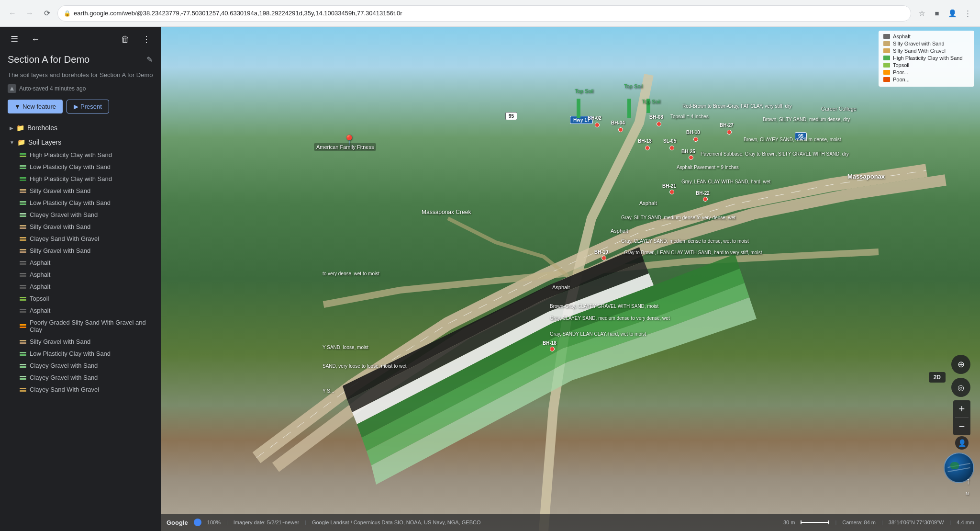 This screenshot has width=980, height=531. I want to click on hwy17-badge: Hwy 17, so click(581, 120).